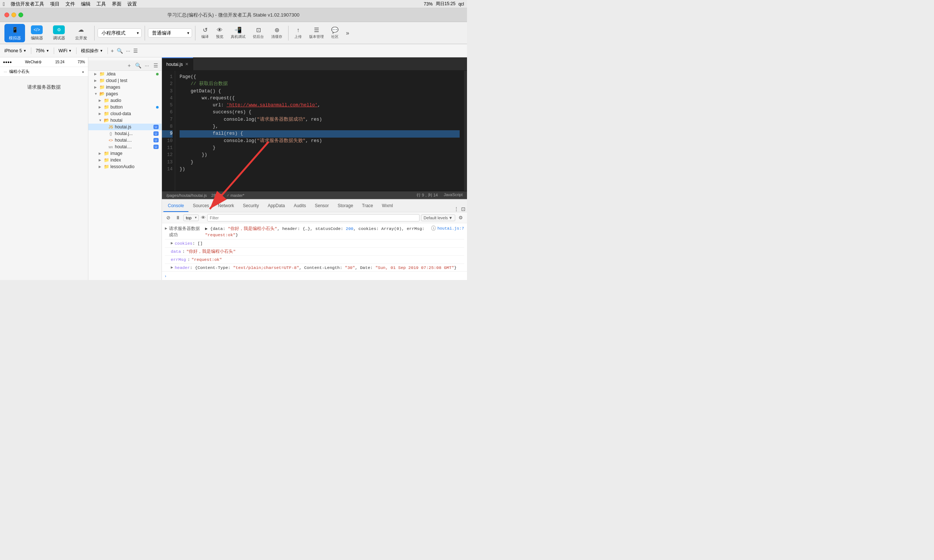 The width and height of the screenshot is (934, 560). I want to click on upload-button: ↑ 上传, so click(298, 33).